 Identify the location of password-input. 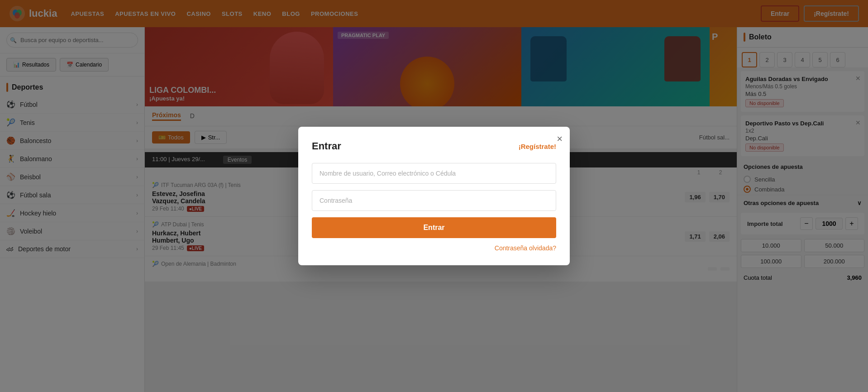
(434, 201).